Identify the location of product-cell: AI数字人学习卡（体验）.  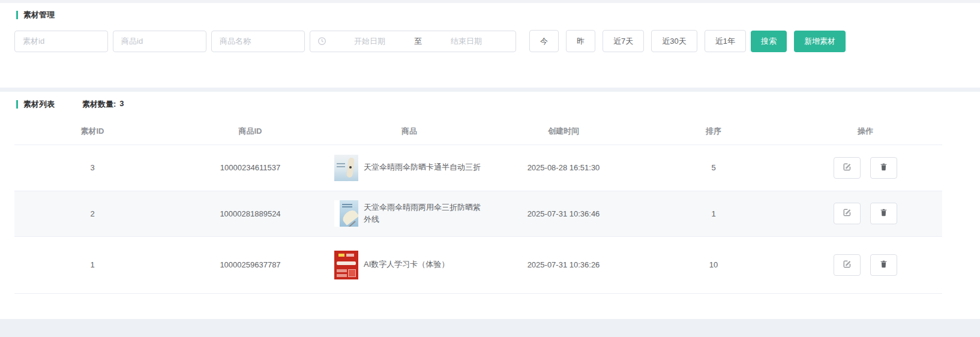
(409, 265).